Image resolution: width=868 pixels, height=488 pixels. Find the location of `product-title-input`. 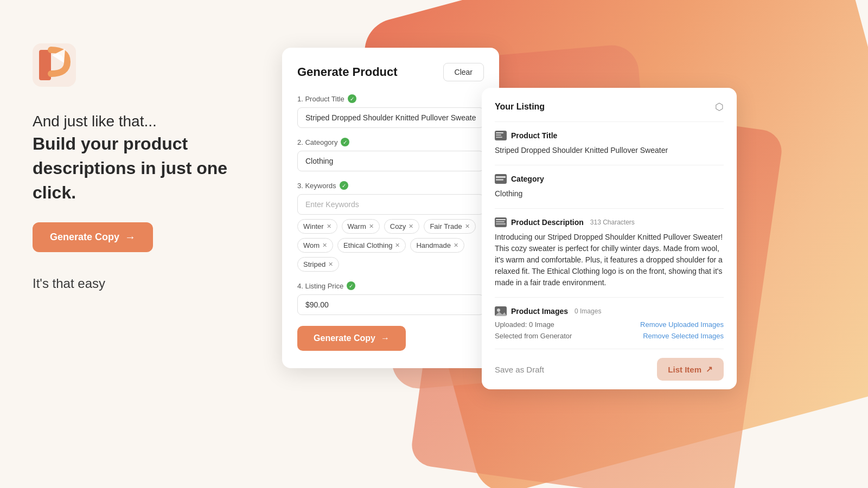

product-title-input is located at coordinates (391, 118).